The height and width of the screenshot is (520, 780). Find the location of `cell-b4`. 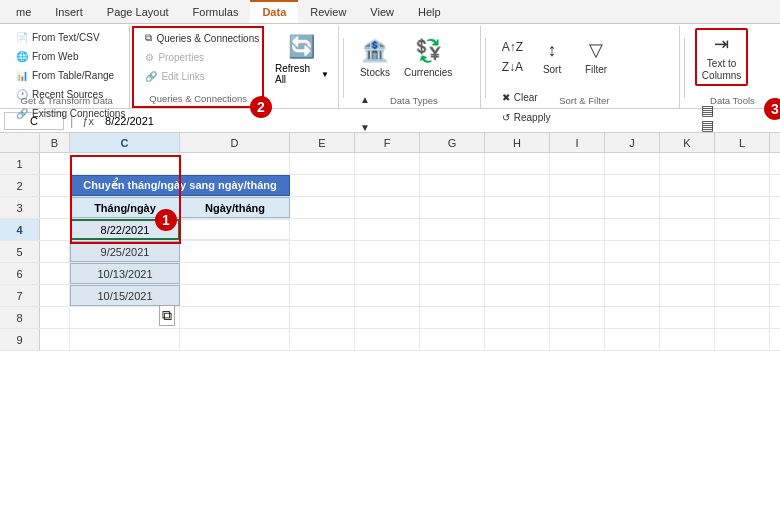

cell-b4 is located at coordinates (55, 230).